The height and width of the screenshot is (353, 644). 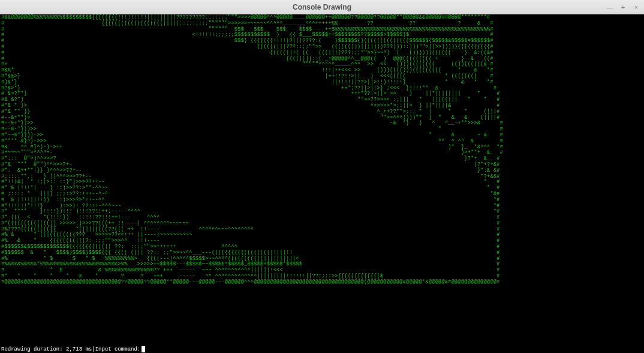 I want to click on window-controls: — + ×, so click(x=623, y=7).